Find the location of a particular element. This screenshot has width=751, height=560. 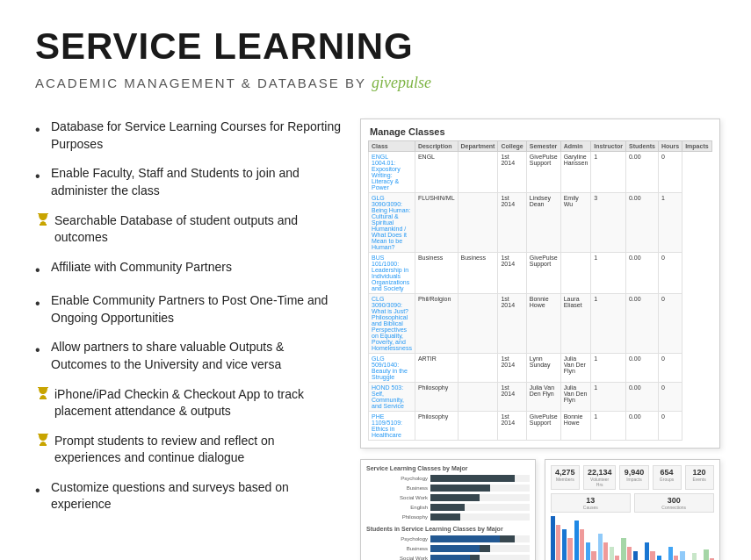

stat-box: 300 Connections is located at coordinates (675, 503).